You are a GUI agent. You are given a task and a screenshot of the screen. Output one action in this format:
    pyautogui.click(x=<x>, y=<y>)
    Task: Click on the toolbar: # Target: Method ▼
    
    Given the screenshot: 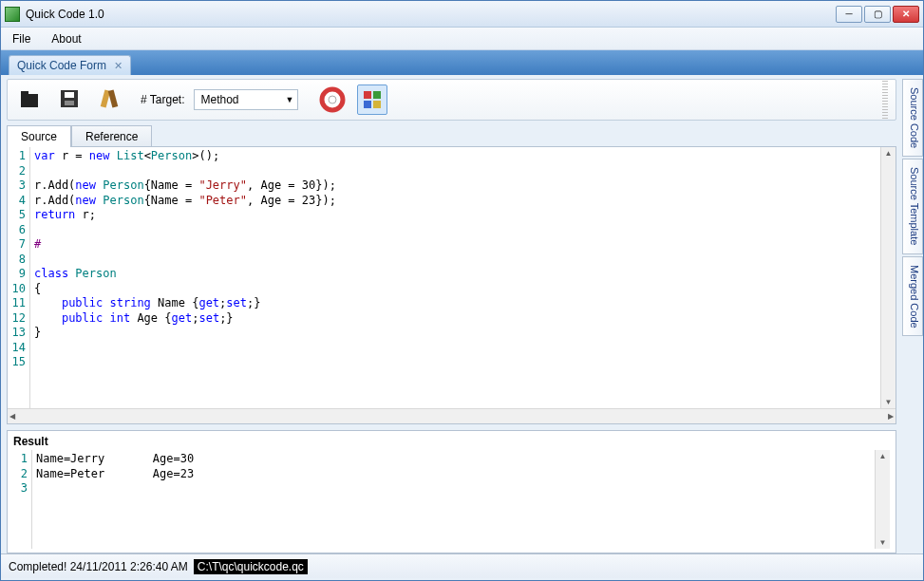 What is the action you would take?
    pyautogui.click(x=452, y=100)
    